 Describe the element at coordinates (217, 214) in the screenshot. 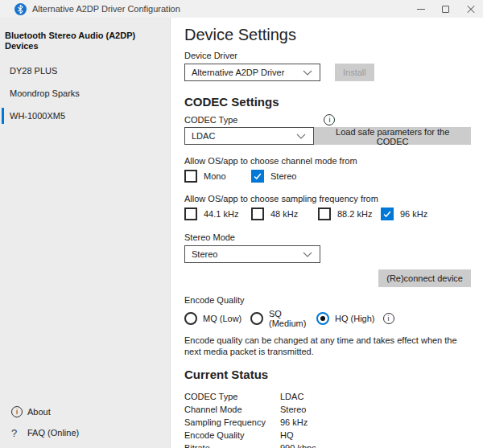

I see `checkbox-44-1-khz: 44.1 kHz` at that location.